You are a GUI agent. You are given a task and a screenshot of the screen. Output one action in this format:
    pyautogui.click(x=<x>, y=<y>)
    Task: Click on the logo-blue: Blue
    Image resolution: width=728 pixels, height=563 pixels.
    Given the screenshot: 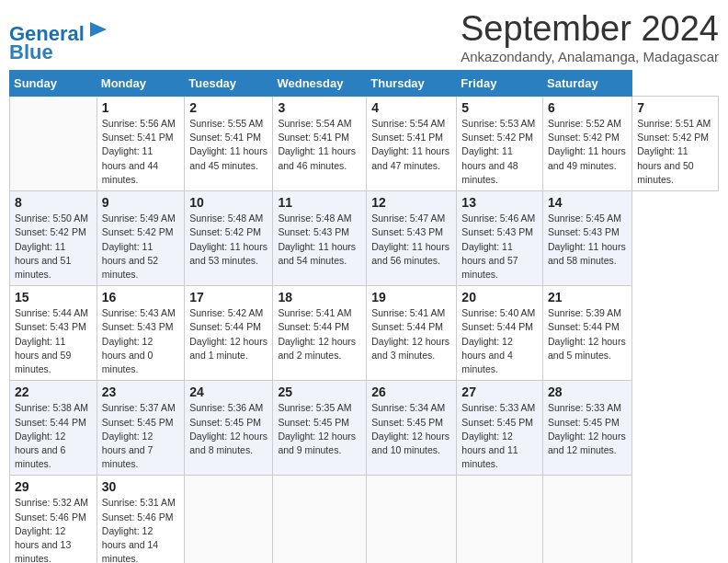 What is the action you would take?
    pyautogui.click(x=31, y=52)
    